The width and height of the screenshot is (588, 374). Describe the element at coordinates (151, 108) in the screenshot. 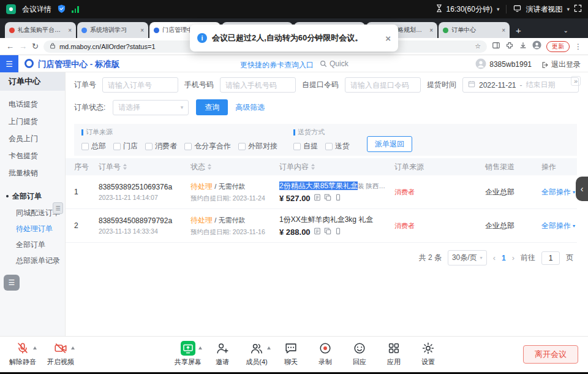

I see `order-status-select: 请选择 ▾` at that location.